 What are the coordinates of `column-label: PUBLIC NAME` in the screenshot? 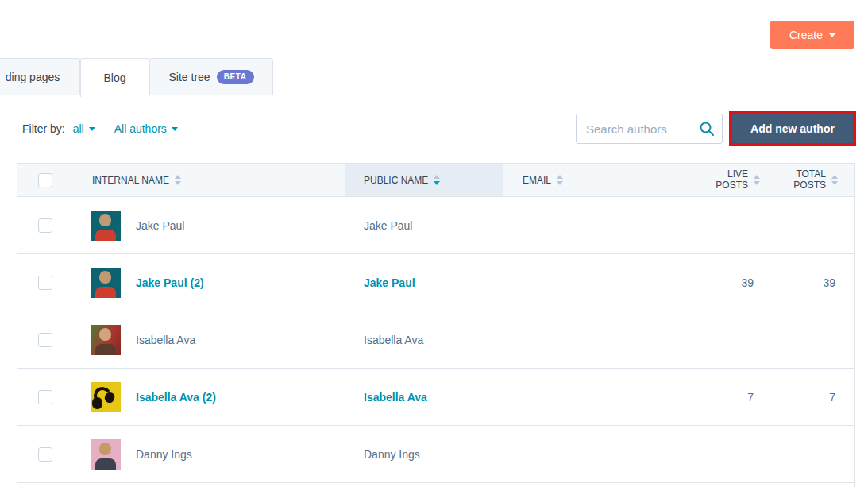 It's located at (395, 180).